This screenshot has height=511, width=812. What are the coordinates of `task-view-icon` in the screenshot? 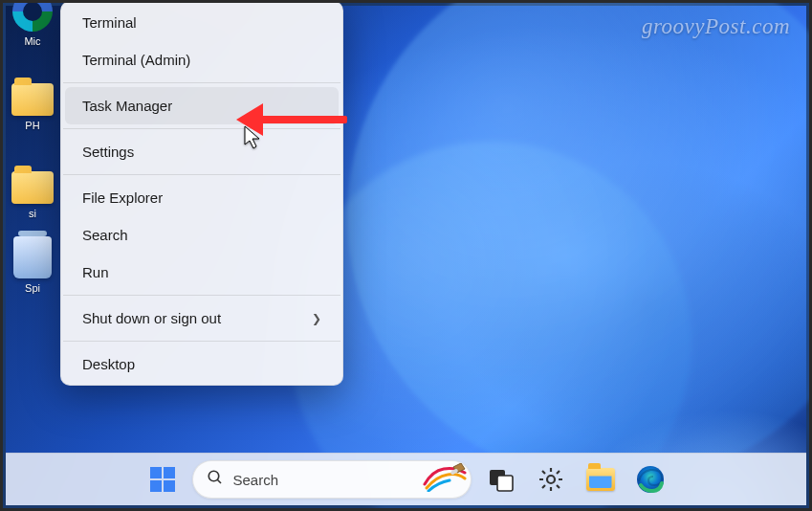 It's located at (501, 479).